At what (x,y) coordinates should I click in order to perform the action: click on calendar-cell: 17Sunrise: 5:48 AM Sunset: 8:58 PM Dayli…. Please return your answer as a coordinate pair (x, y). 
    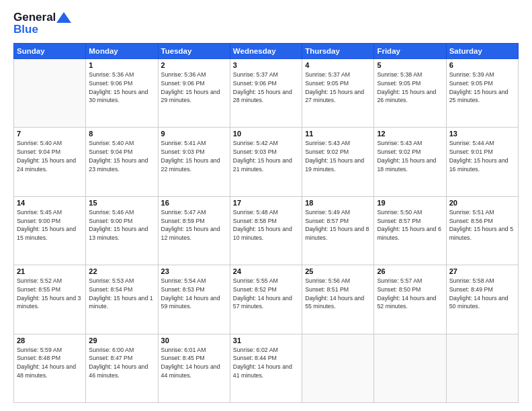
    Looking at the image, I should click on (266, 230).